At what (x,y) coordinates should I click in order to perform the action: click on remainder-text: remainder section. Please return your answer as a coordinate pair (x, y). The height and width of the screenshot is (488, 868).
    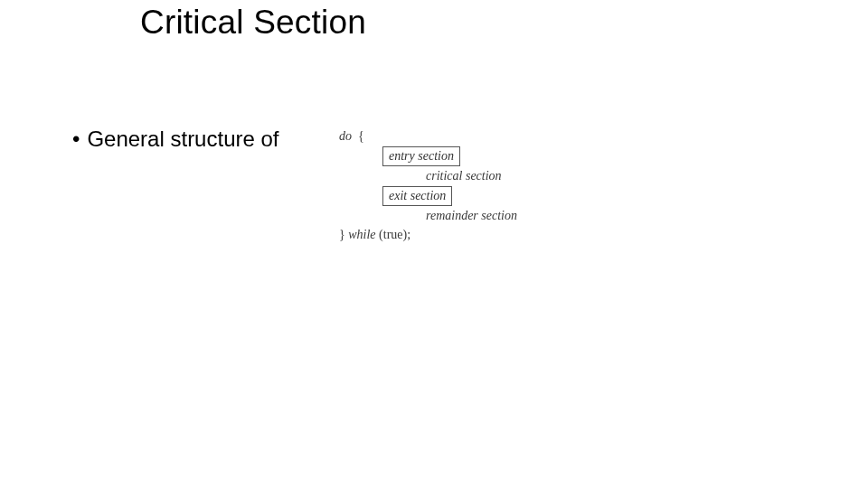
    Looking at the image, I should click on (472, 215).